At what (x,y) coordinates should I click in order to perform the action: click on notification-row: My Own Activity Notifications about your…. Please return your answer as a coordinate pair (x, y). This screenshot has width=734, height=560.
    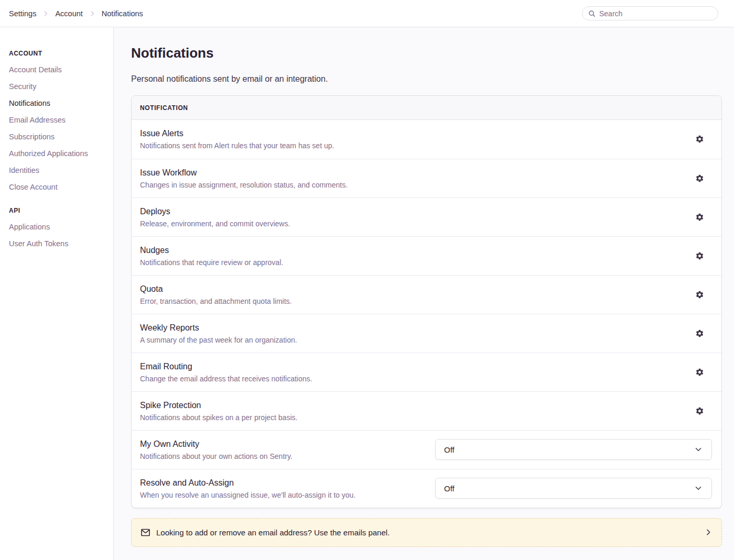
    Looking at the image, I should click on (427, 449).